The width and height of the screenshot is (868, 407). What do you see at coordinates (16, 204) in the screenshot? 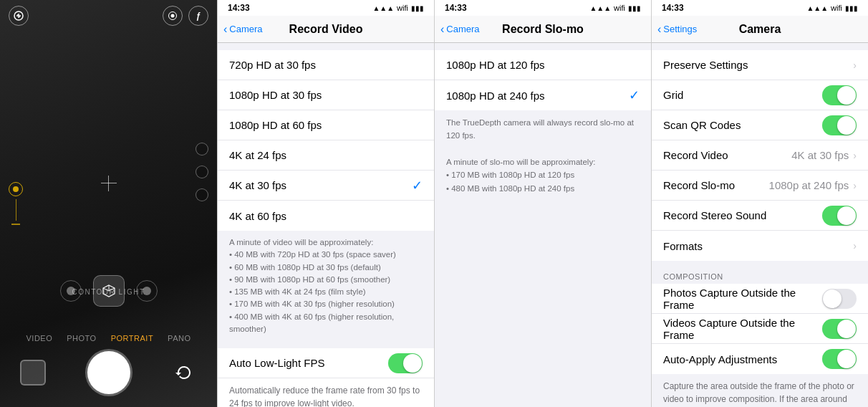
I see `exposure-control` at bounding box center [16, 204].